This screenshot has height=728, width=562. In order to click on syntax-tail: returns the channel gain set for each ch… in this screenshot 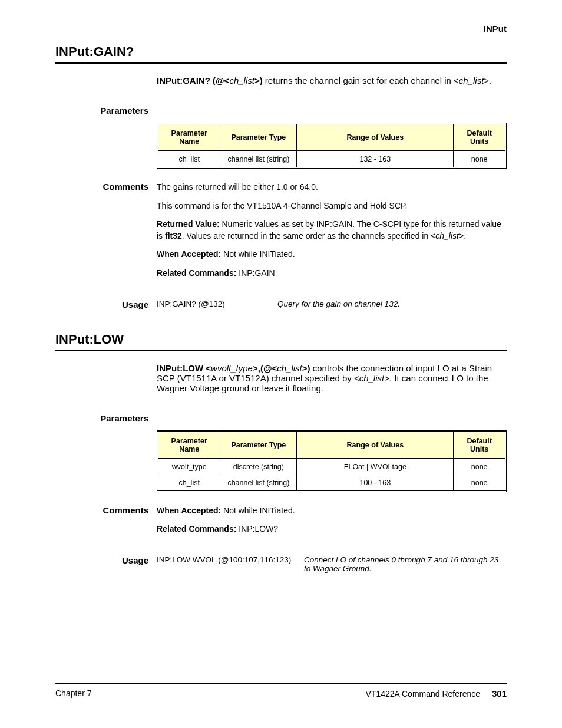, I will do `click(378, 80)`.